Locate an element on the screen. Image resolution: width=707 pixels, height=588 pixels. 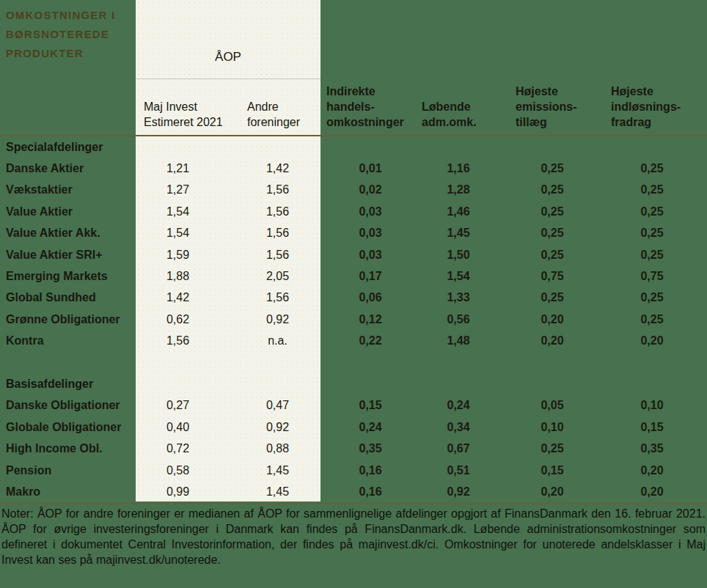
row-label: Emerging Markets is located at coordinates (67, 276).